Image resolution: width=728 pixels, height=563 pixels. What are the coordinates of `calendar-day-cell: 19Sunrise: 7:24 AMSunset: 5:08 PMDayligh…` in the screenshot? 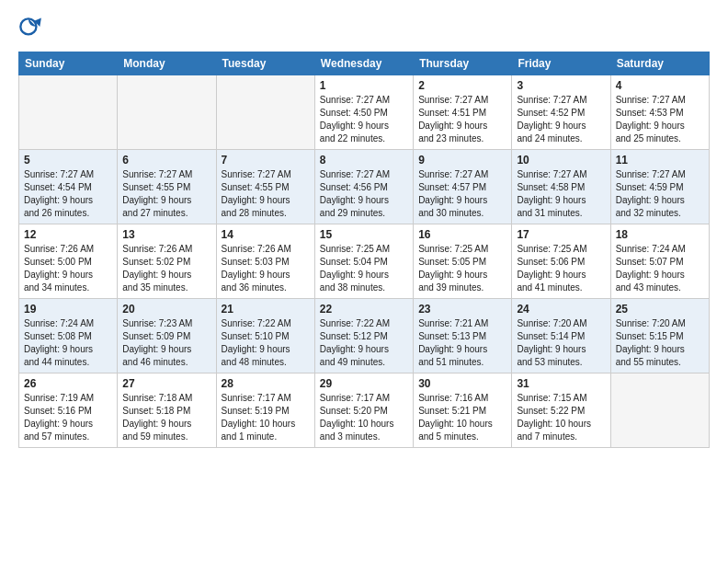 It's located at (68, 337).